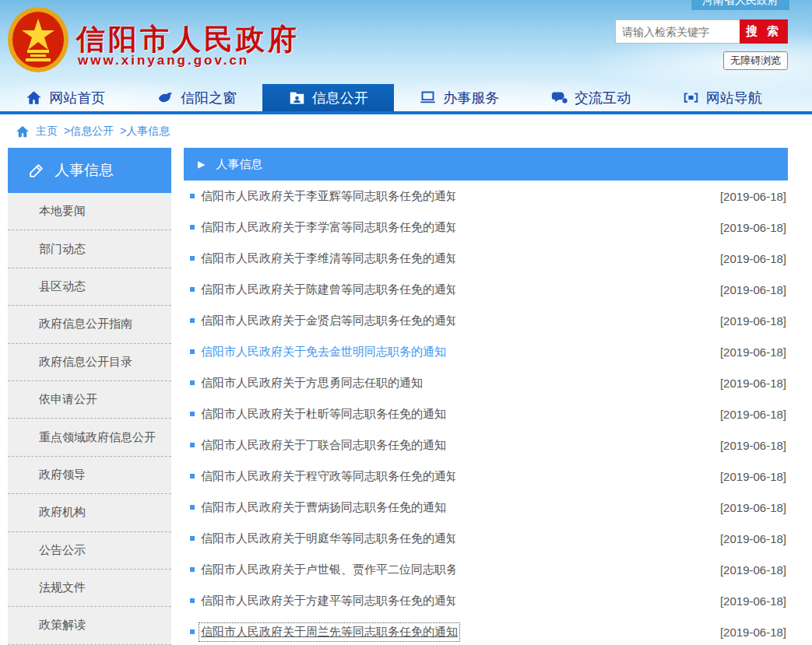  I want to click on sidebar-item-label: 政府机构, so click(62, 512).